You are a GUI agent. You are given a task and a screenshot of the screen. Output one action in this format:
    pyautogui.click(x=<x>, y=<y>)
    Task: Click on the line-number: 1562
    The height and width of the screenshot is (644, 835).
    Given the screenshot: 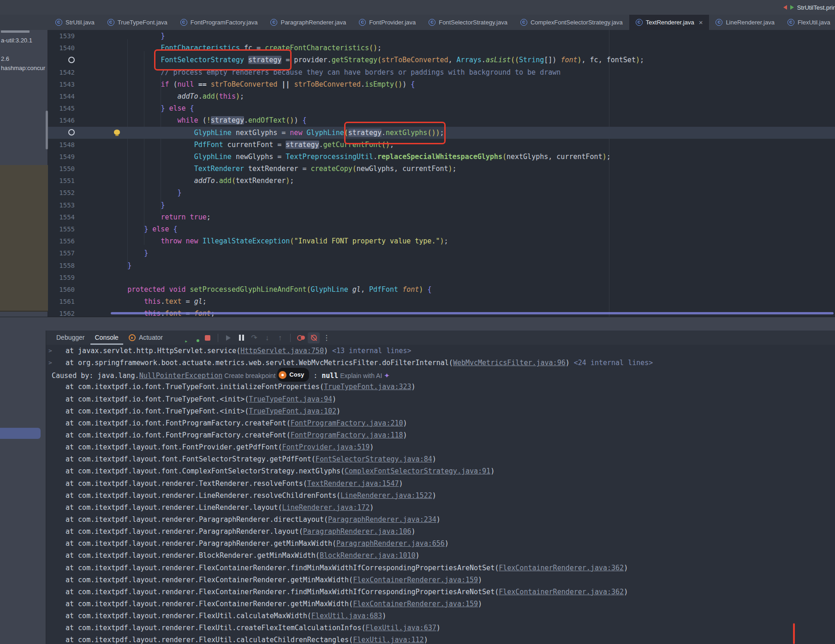 What is the action you would take?
    pyautogui.click(x=61, y=312)
    